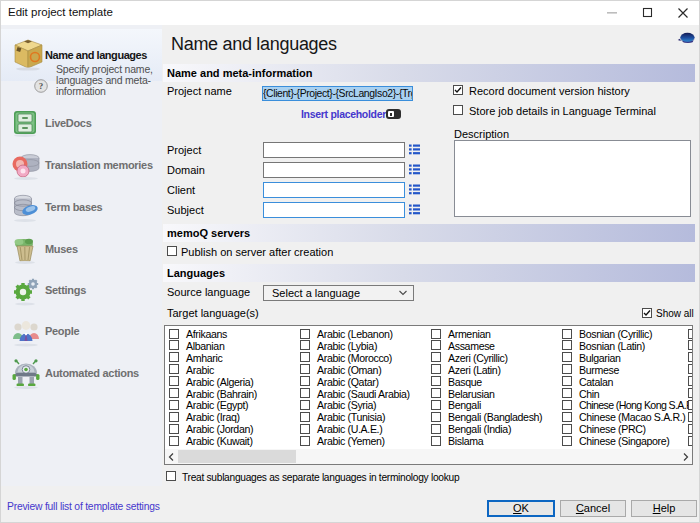 The width and height of the screenshot is (700, 523). Describe the element at coordinates (62, 331) in the screenshot. I see `nav-people: People` at that location.